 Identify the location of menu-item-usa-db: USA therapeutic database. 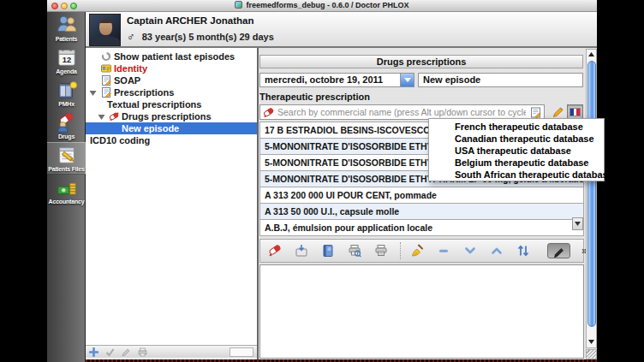
(516, 151).